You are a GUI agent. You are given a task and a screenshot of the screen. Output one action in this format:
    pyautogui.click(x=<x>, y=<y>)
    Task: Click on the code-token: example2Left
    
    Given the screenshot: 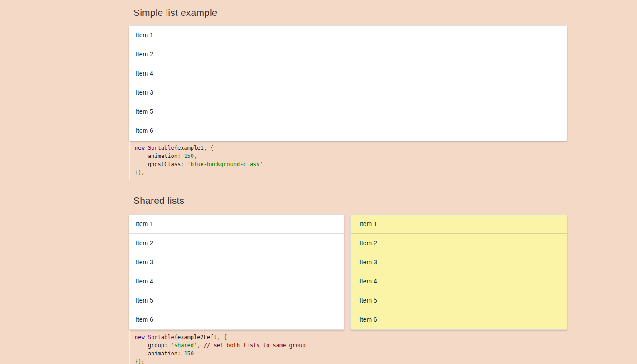 What is the action you would take?
    pyautogui.click(x=197, y=337)
    